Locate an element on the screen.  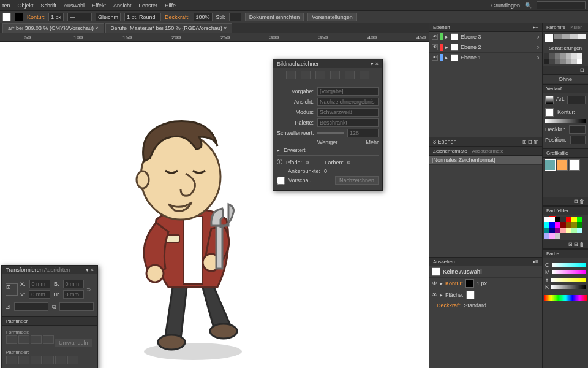
threshold-slider is located at coordinates (331, 133).